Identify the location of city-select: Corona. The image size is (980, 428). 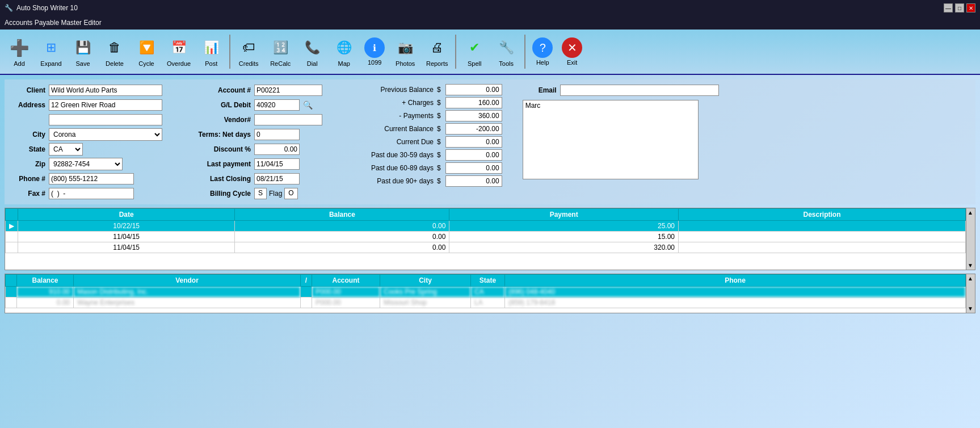
(106, 135).